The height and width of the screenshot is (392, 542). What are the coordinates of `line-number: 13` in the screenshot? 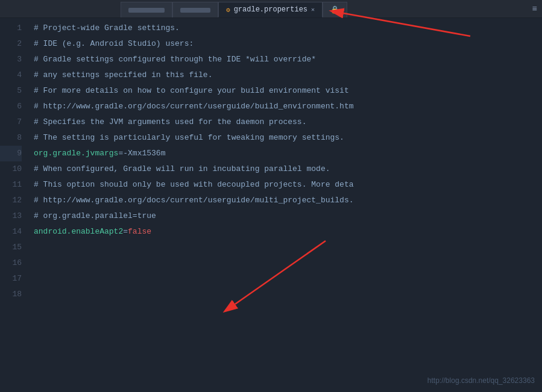 It's located at (11, 216).